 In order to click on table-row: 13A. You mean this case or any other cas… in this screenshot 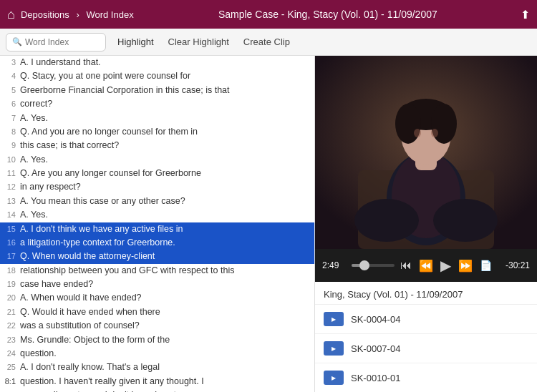, I will do `click(158, 202)`.